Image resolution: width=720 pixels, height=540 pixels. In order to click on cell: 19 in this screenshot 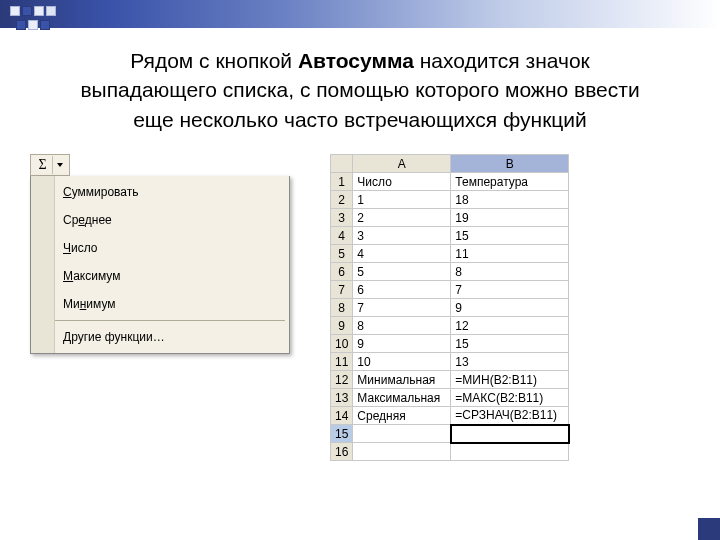, I will do `click(510, 218)`.